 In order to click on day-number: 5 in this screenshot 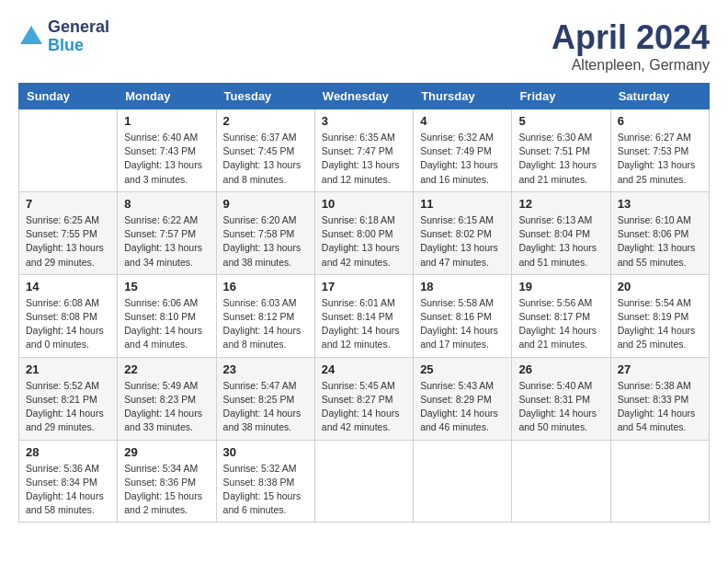, I will do `click(561, 121)`.